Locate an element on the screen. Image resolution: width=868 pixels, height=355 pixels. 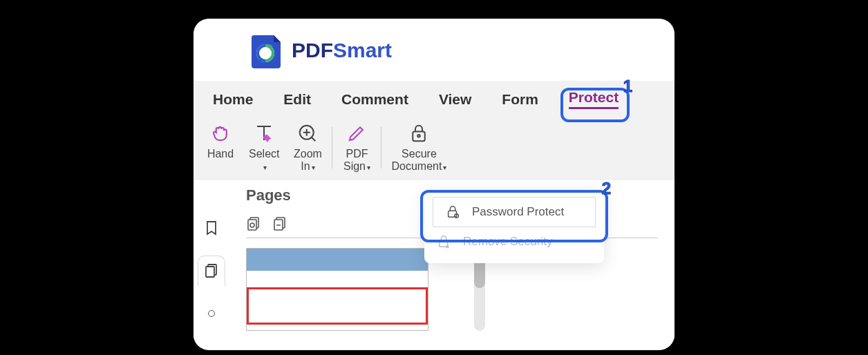
tool-zoom-label: Zoom In is located at coordinates (308, 160).